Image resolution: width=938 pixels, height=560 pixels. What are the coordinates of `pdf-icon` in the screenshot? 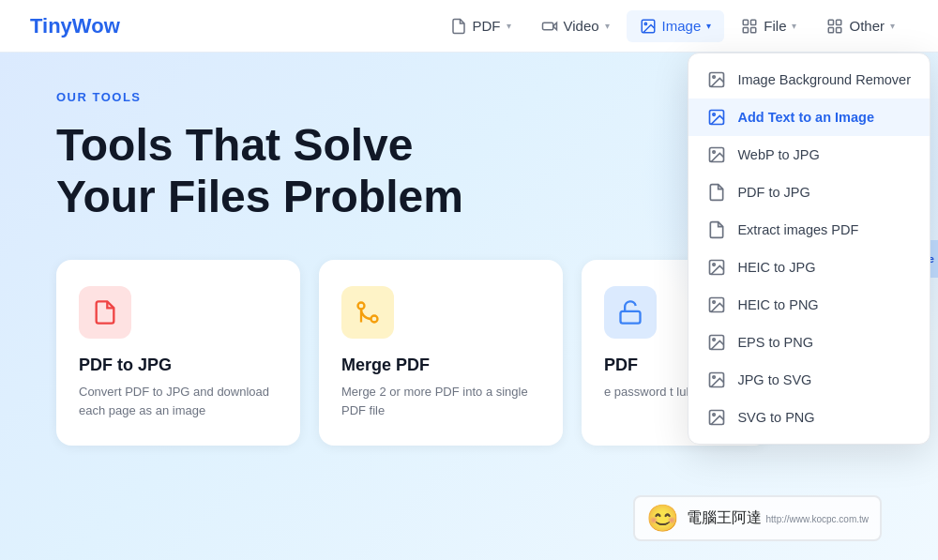 It's located at (459, 26).